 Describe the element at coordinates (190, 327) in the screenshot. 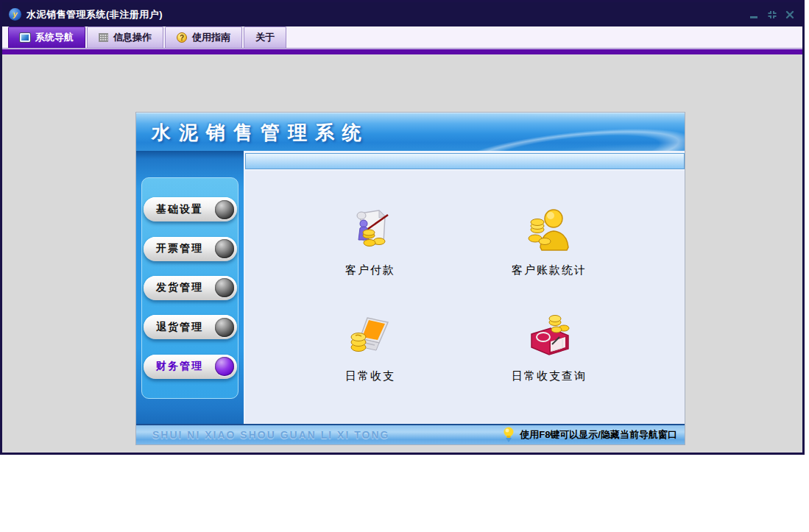

I see `sidebar-category-button: 退货管理` at that location.